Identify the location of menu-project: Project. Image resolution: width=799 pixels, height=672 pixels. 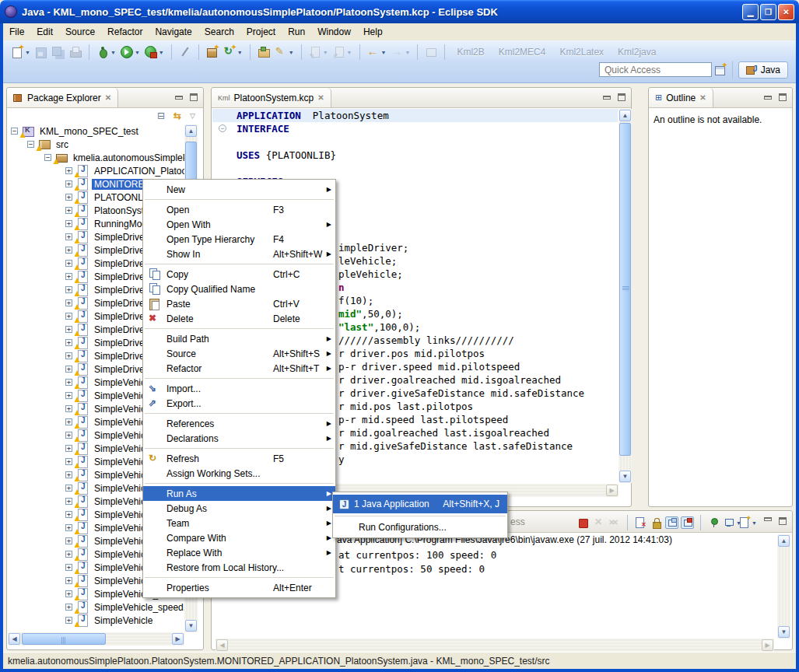
(261, 32).